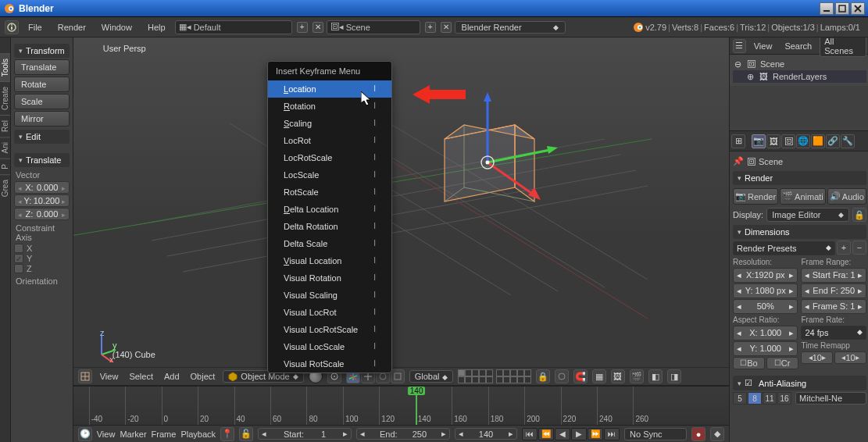  I want to click on aa-sample-5: 5, so click(740, 398).